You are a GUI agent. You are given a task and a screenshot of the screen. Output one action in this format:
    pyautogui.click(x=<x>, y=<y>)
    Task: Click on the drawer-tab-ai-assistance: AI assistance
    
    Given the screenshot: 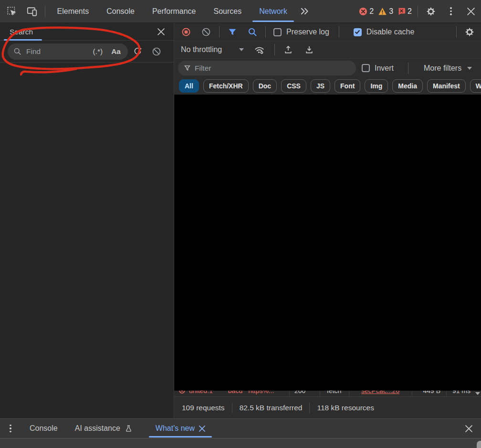 What is the action you would take?
    pyautogui.click(x=104, y=428)
    